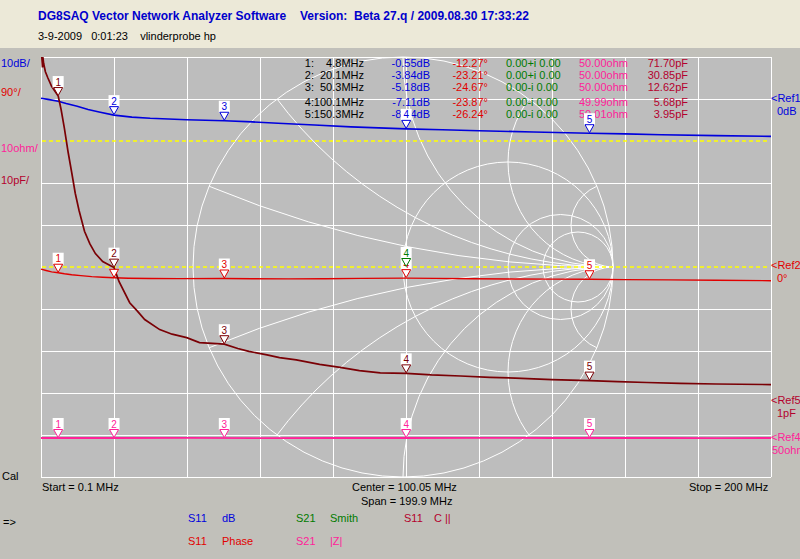  What do you see at coordinates (80, 487) in the screenshot?
I see `start-frequency-label: Start = 0.1 MHz` at bounding box center [80, 487].